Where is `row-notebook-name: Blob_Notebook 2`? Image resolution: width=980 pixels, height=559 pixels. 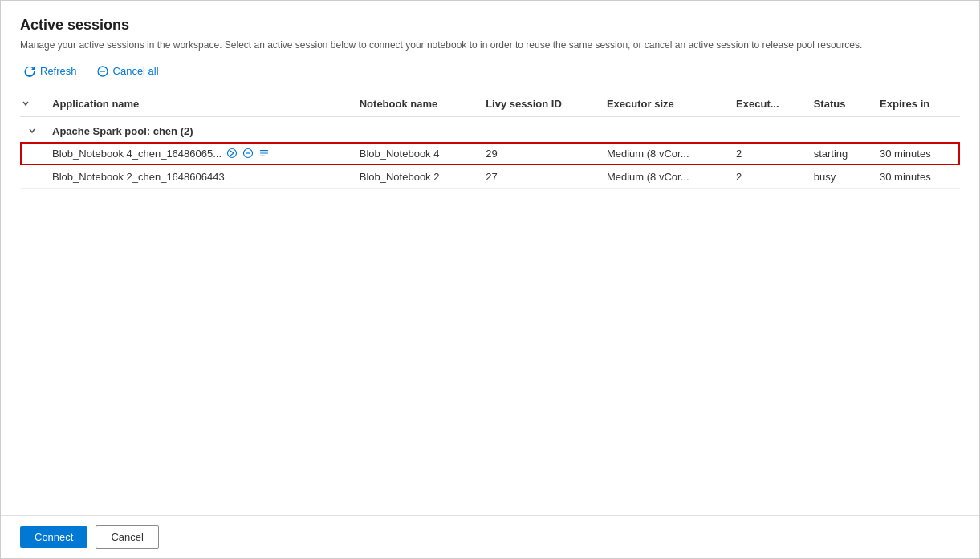 row-notebook-name: Blob_Notebook 2 is located at coordinates (414, 177).